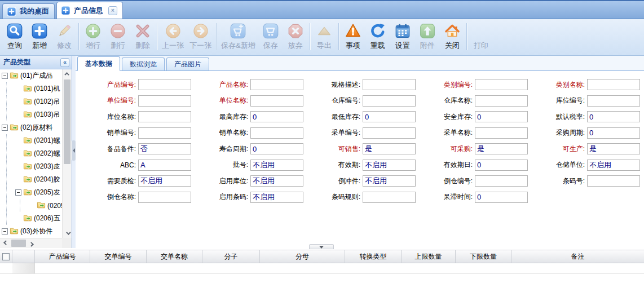  What do you see at coordinates (501, 133) in the screenshot?
I see `purchase-doc-name-input` at bounding box center [501, 133].